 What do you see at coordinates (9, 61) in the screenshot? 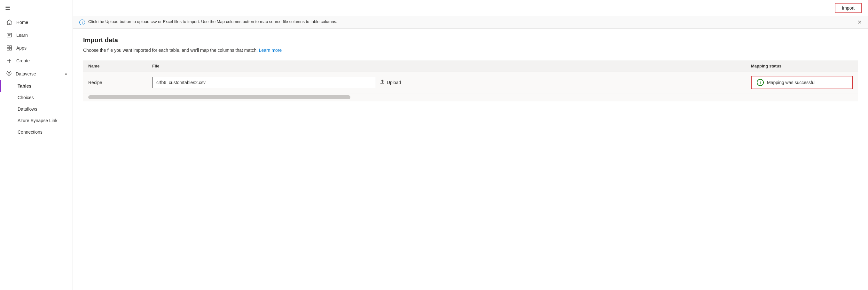
I see `create-icon` at bounding box center [9, 61].